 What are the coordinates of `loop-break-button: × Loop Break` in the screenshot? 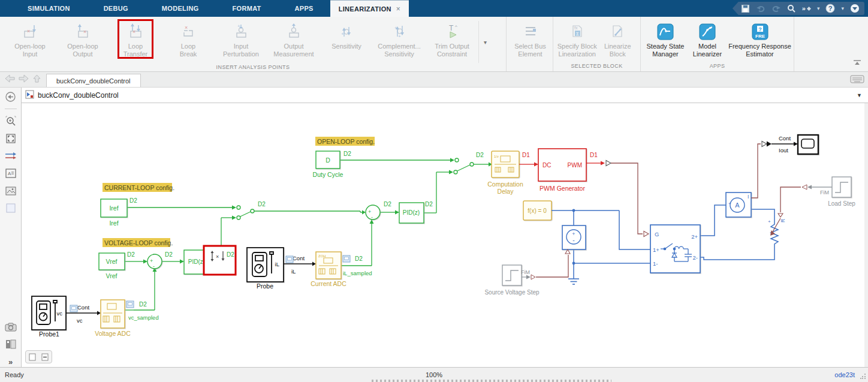 It's located at (188, 38).